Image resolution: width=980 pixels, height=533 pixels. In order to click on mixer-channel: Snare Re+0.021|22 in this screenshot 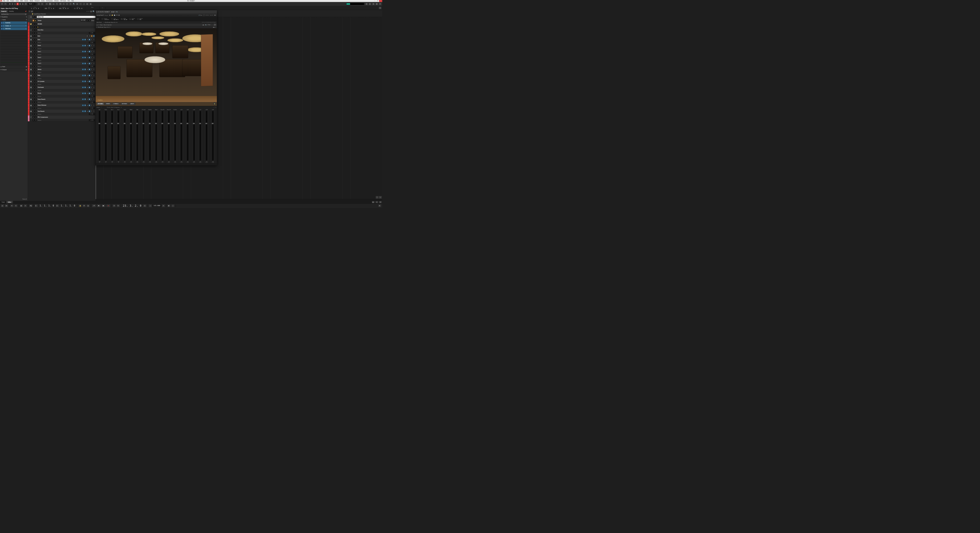, I will do `click(163, 136)`.